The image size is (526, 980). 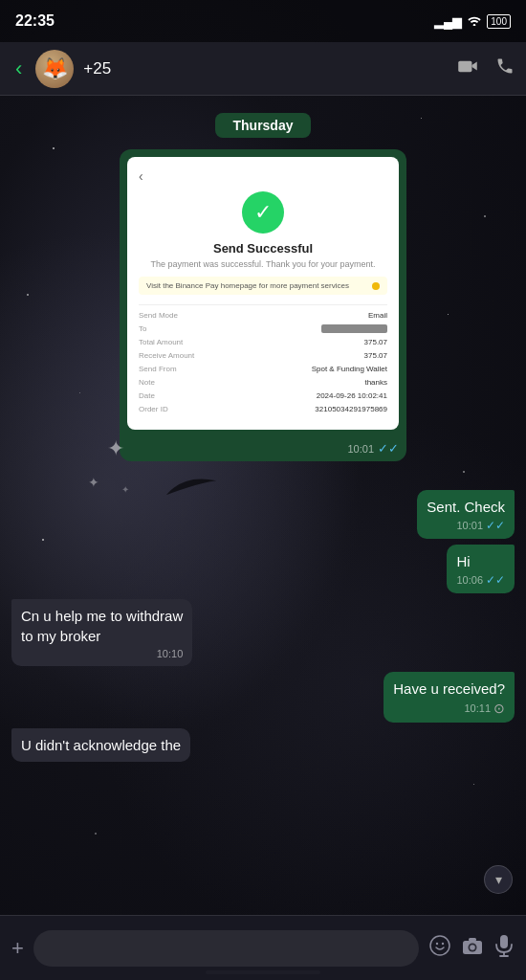 What do you see at coordinates (262, 125) in the screenshot?
I see `day-label: Thursday` at bounding box center [262, 125].